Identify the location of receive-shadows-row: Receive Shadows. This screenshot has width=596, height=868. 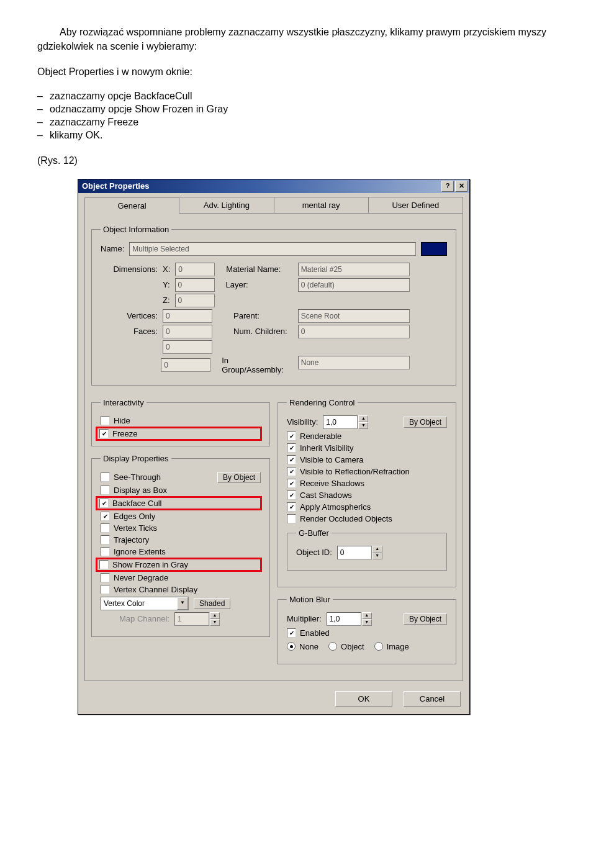
(367, 483).